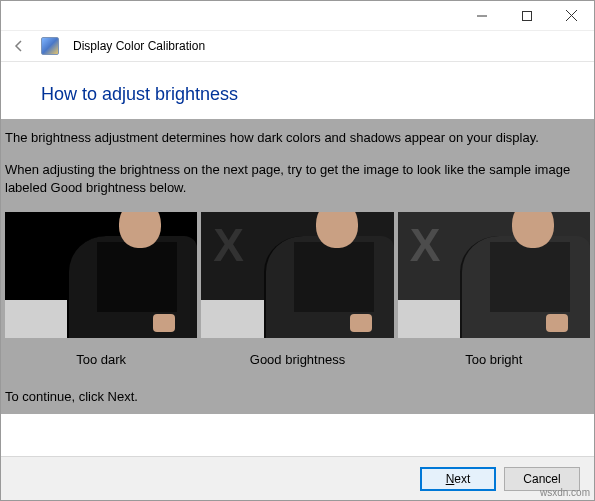  Describe the element at coordinates (50, 46) in the screenshot. I see `app-icon` at that location.